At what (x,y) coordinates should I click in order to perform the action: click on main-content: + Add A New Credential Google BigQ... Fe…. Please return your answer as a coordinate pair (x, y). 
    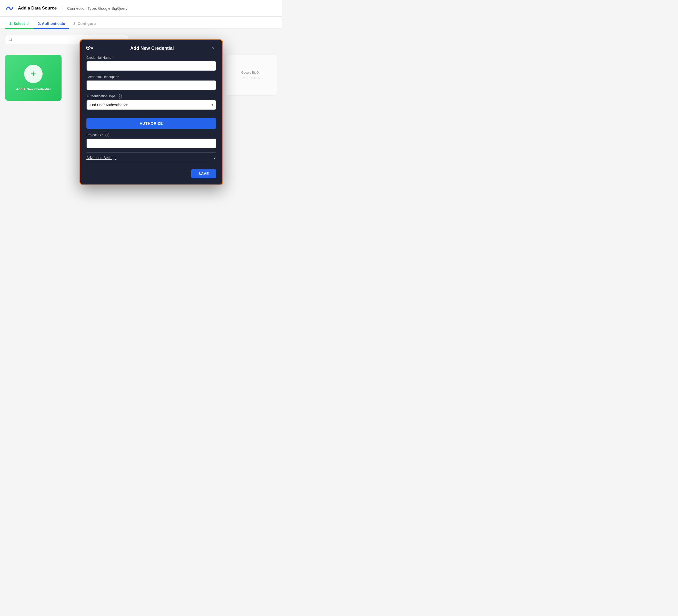
    Looking at the image, I should click on (141, 134).